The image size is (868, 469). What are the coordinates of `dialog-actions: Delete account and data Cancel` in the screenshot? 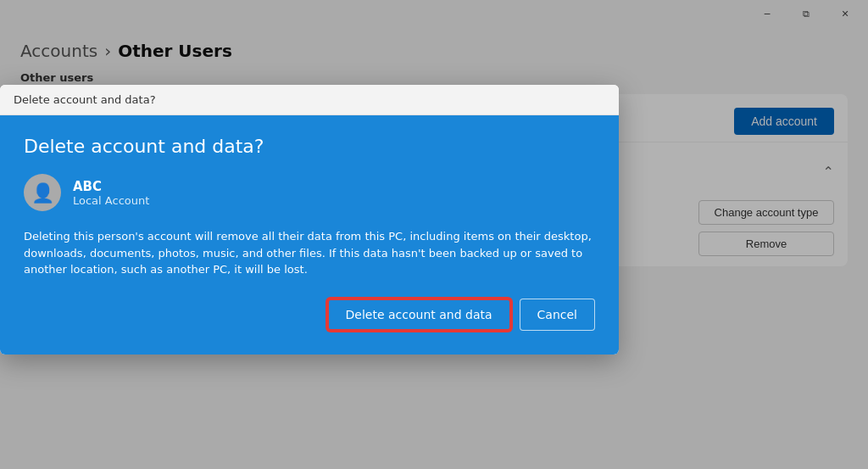 It's located at (309, 315).